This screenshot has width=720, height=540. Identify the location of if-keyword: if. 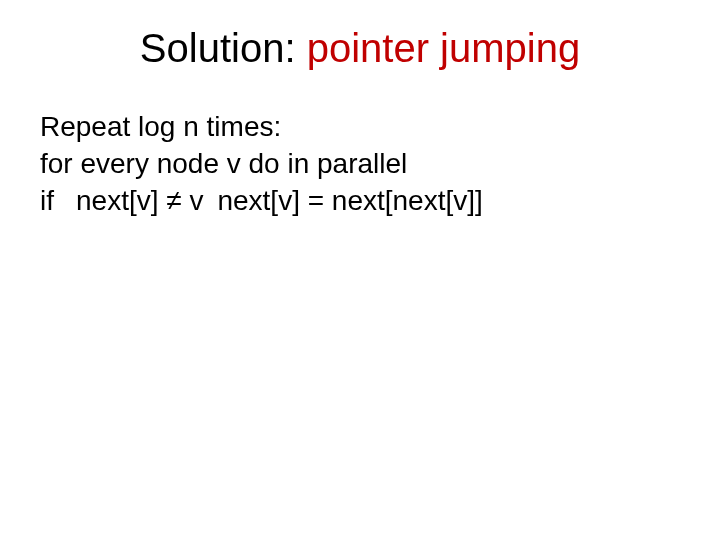
(47, 200).